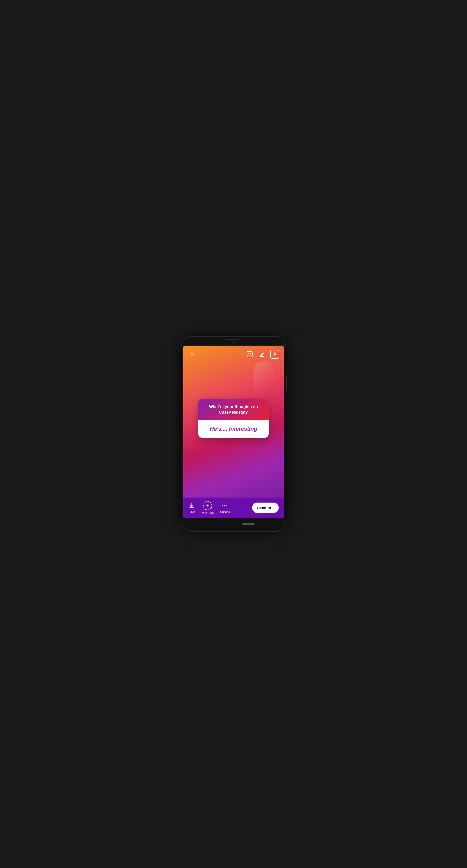 The width and height of the screenshot is (467, 868). What do you see at coordinates (225, 505) in the screenshot?
I see `options-icon: ···` at bounding box center [225, 505].